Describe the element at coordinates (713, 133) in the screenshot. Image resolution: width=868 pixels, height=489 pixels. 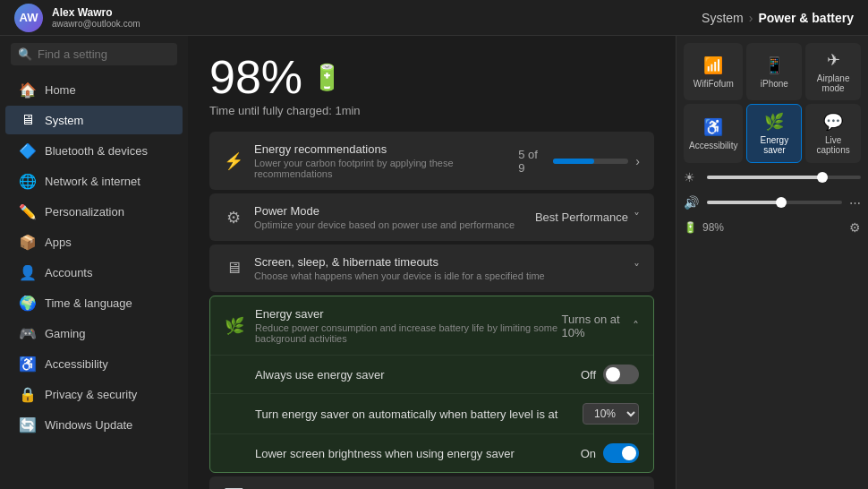
I see `quick-action-accessibility: ♿ Accessibility` at that location.